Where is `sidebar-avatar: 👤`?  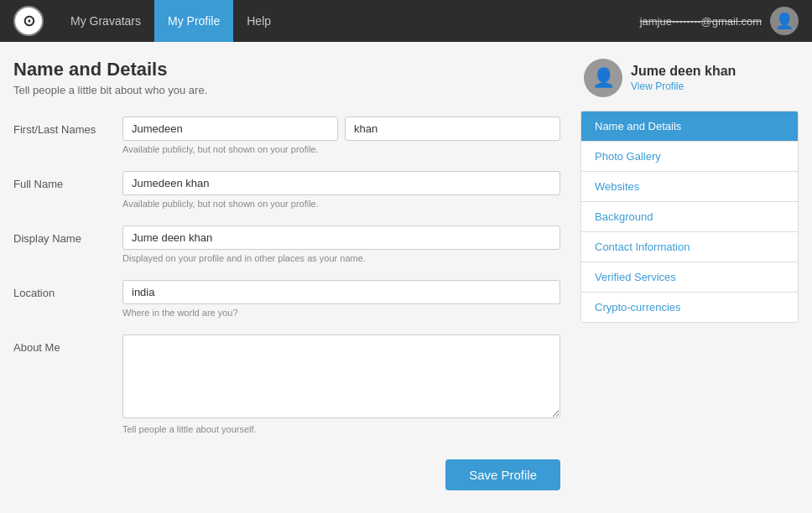 sidebar-avatar: 👤 is located at coordinates (603, 78).